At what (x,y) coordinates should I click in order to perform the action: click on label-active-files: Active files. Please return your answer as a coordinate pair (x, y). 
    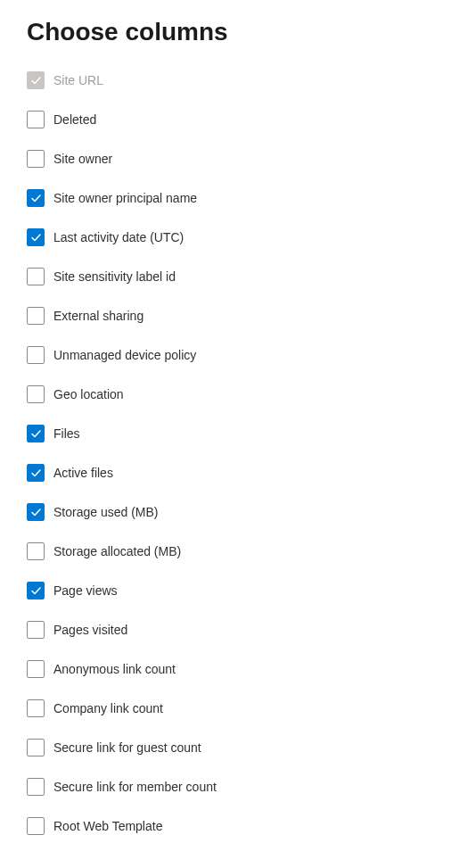
    Looking at the image, I should click on (84, 473).